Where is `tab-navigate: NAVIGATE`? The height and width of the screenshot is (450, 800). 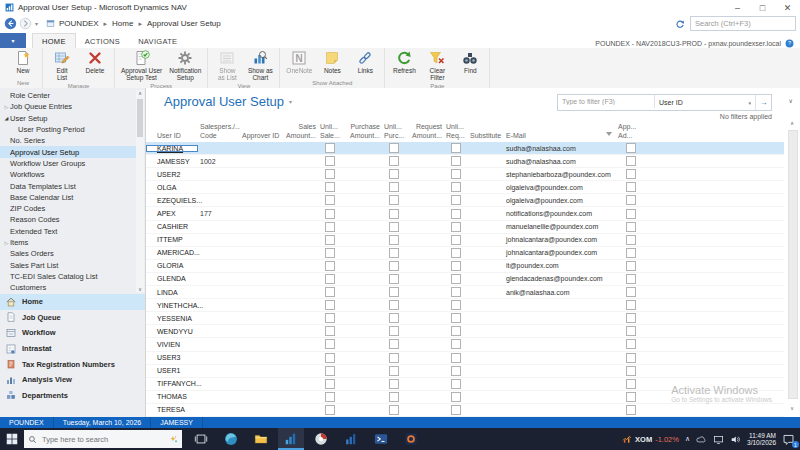 tab-navigate: NAVIGATE is located at coordinates (158, 41).